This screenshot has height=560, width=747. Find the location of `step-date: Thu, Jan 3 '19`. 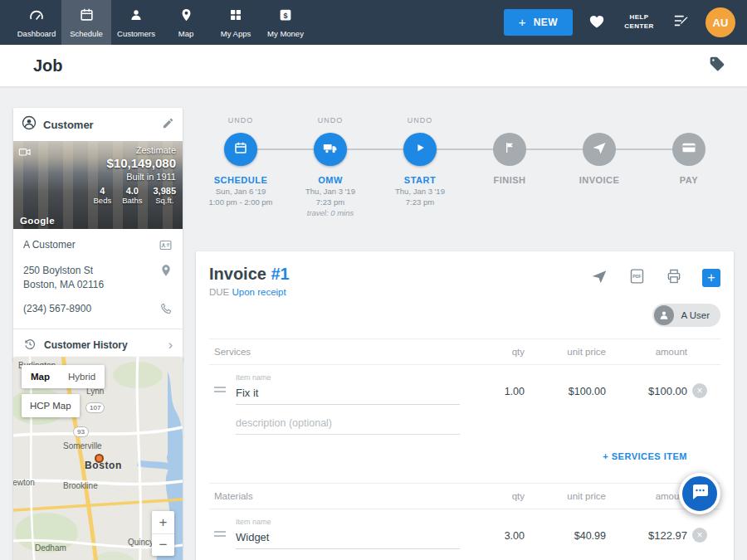

step-date: Thu, Jan 3 '19 is located at coordinates (330, 191).